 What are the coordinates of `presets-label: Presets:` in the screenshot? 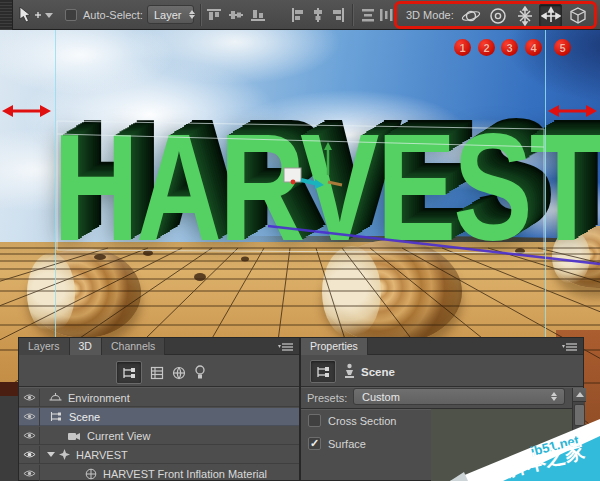 It's located at (327, 398).